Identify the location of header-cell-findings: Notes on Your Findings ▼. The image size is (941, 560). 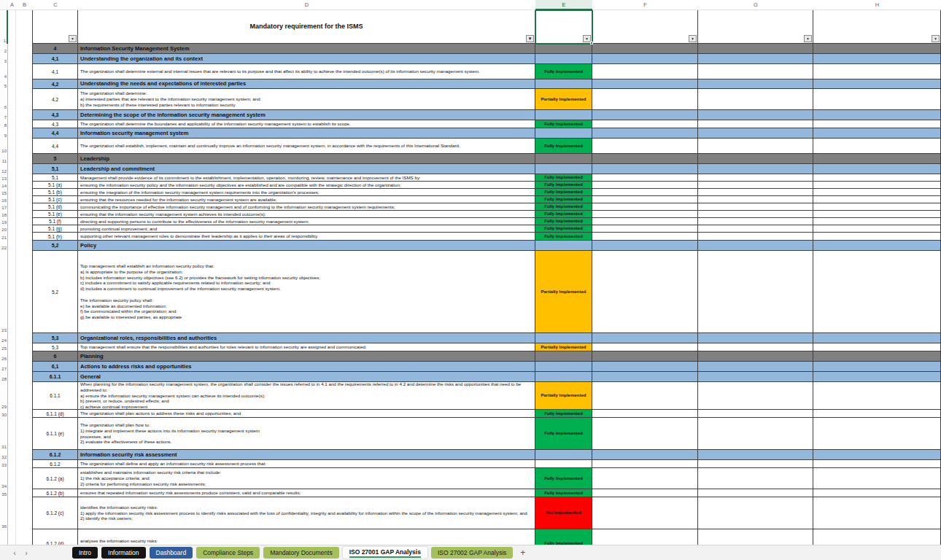
(756, 27).